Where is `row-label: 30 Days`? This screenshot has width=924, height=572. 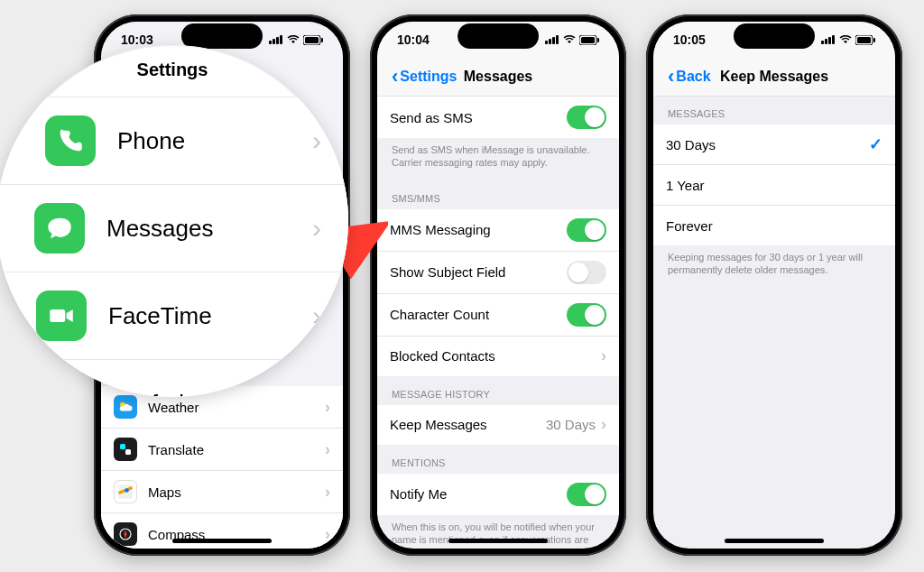
row-label: 30 Days is located at coordinates (691, 144).